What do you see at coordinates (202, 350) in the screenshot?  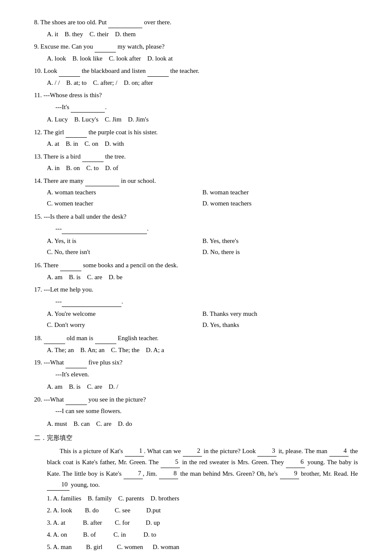 I see `answer-18: A. The; an B. An; an C. The; the D. A; a` at bounding box center [202, 350].